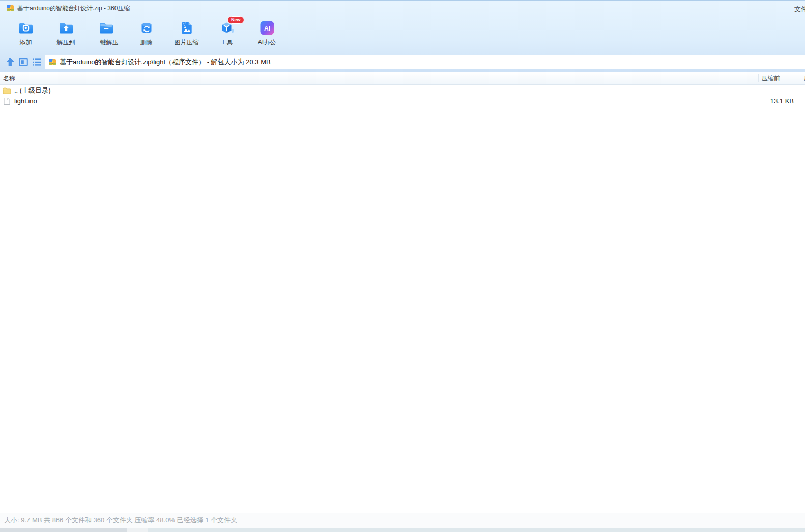  What do you see at coordinates (402, 36) in the screenshot?
I see `window-chrome: 基于arduino的智能台灯设计.zip - 360压缩 文件 添加` at bounding box center [402, 36].